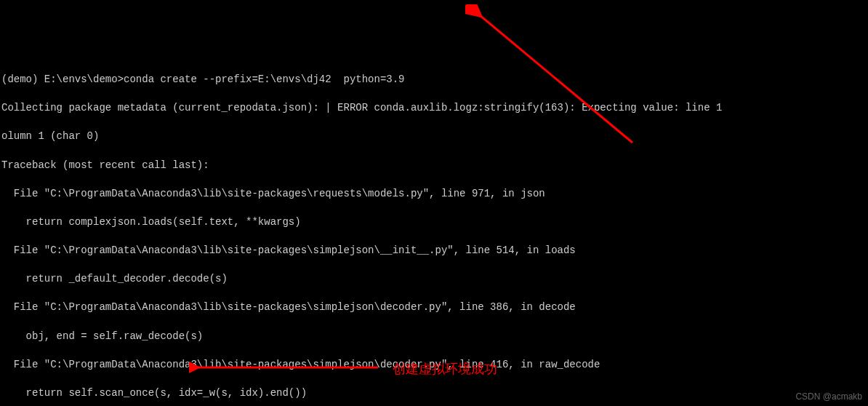  Describe the element at coordinates (434, 394) in the screenshot. I see `terminal-line: return self.scan_once(s, idx=_w(s, idx).…` at that location.